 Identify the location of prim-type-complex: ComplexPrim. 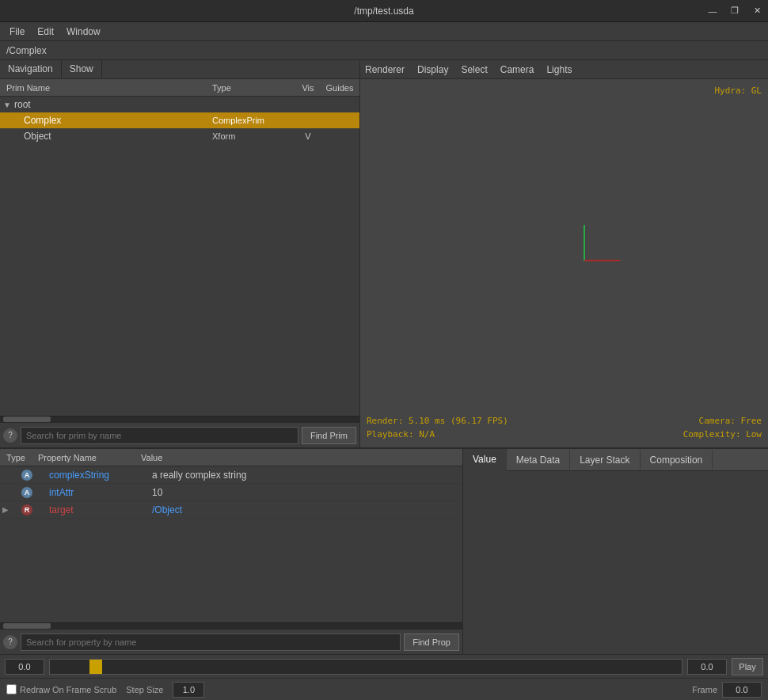
(253, 120).